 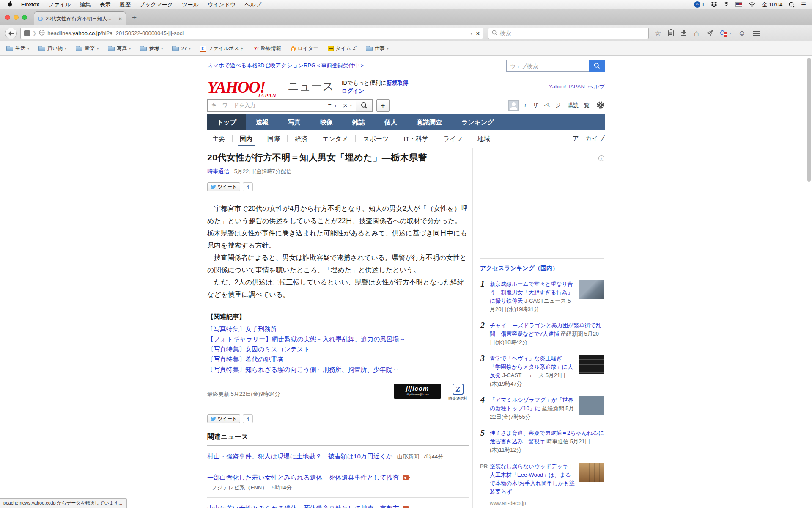 What do you see at coordinates (258, 33) in the screenshot?
I see `url-text: headlines.yahoo.co.jp/hl?a=20150522-0000…` at bounding box center [258, 33].